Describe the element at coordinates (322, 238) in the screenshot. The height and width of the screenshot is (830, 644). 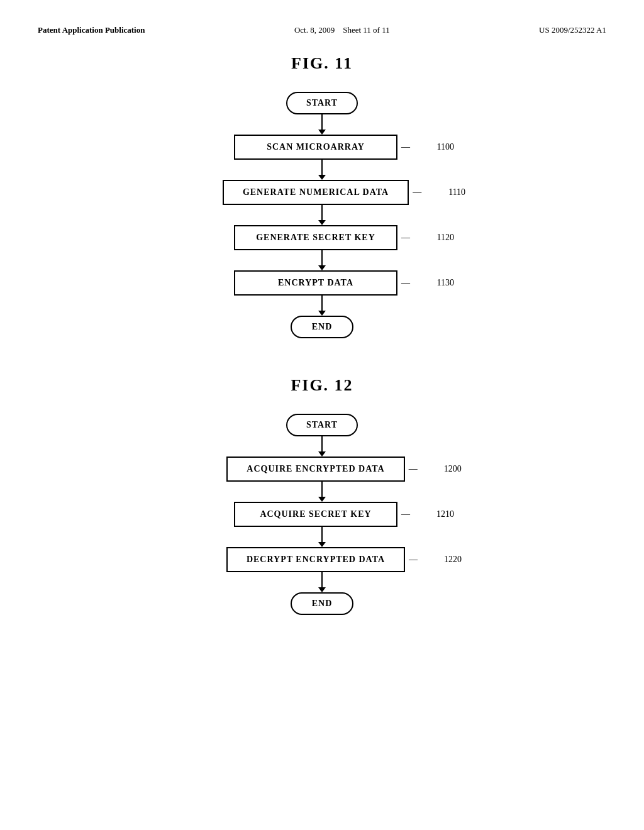
I see `step-1120-wrapper: GENERATE SECRET KEY — 1120` at that location.